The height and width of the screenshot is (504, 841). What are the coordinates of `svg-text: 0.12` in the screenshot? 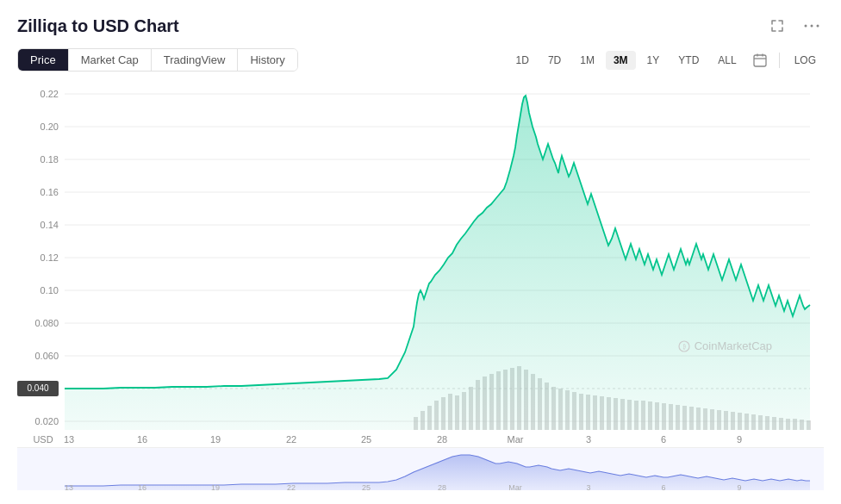 It's located at (50, 258).